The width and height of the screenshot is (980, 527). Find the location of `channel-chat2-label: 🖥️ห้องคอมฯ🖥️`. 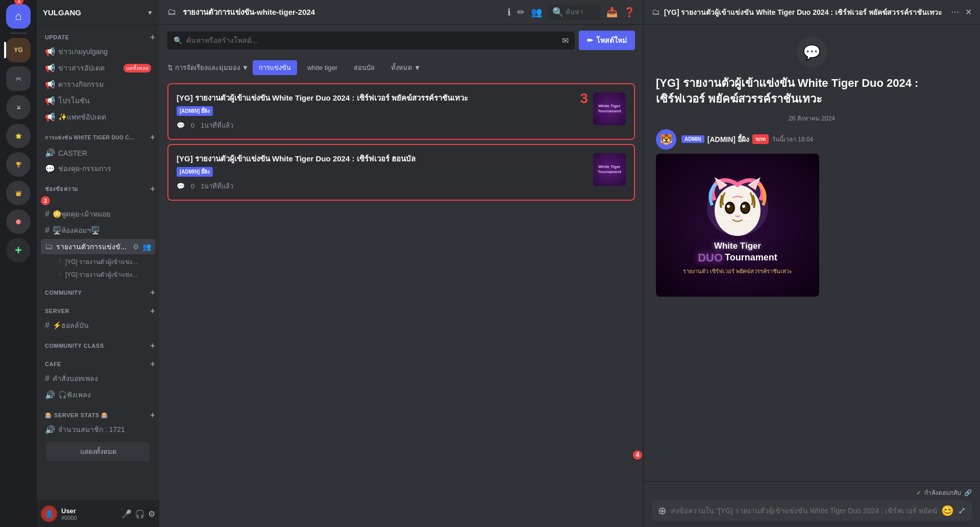

channel-chat2-label: 🖥️ห้องคอมฯ🖥️ is located at coordinates (102, 230).